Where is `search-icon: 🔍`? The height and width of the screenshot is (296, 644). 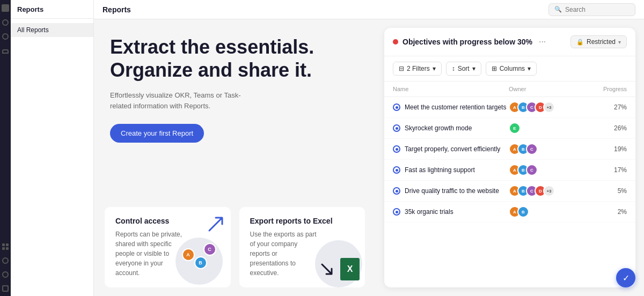 search-icon: 🔍 is located at coordinates (558, 10).